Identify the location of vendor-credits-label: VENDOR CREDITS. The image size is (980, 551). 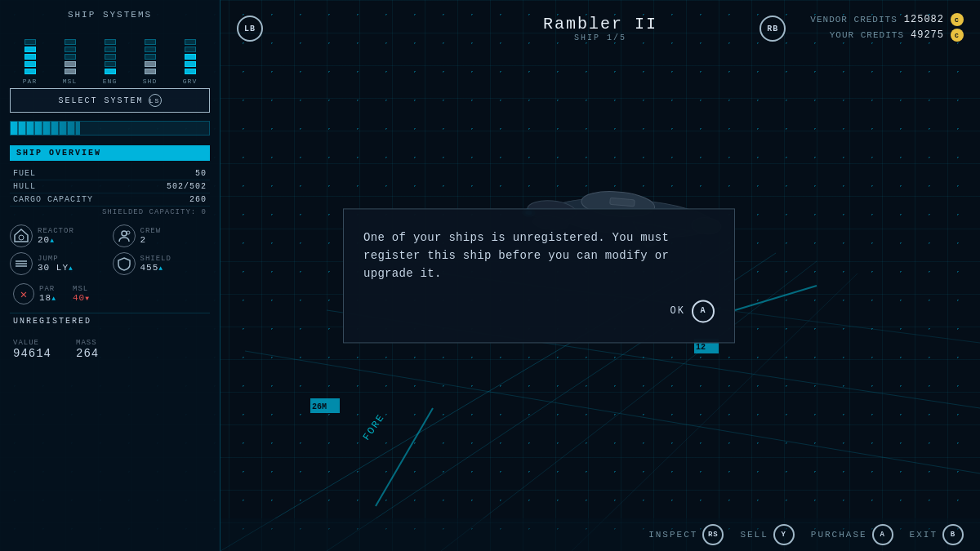
(853, 20).